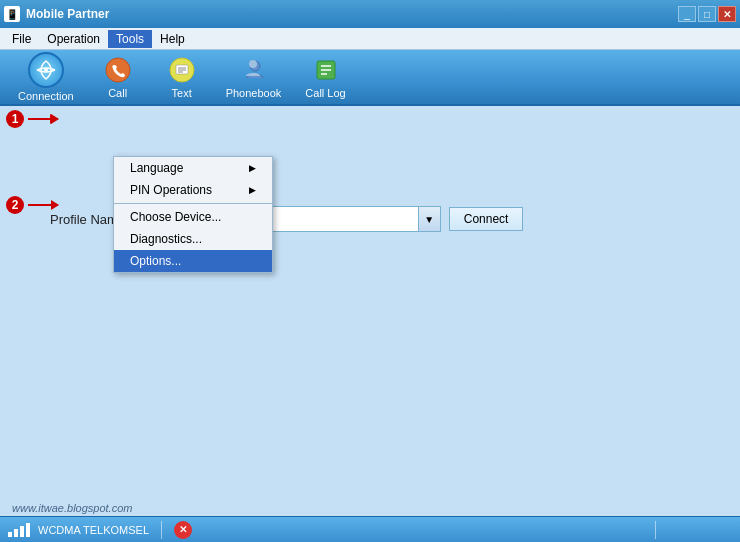 The height and width of the screenshot is (542, 740). I want to click on toolbar: Connection Call Text, so click(370, 78).